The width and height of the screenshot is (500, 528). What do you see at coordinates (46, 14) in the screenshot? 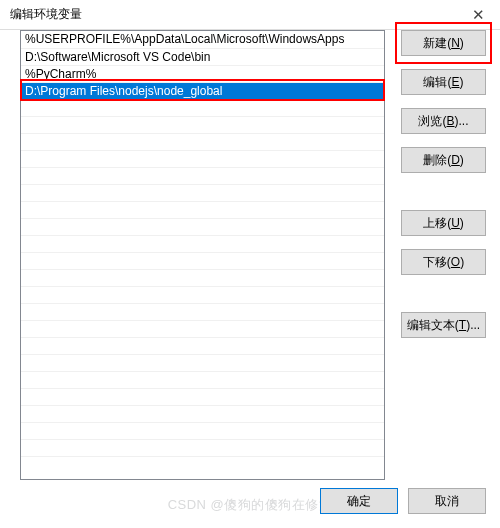
I see `window-title: 编辑环境变量` at bounding box center [46, 14].